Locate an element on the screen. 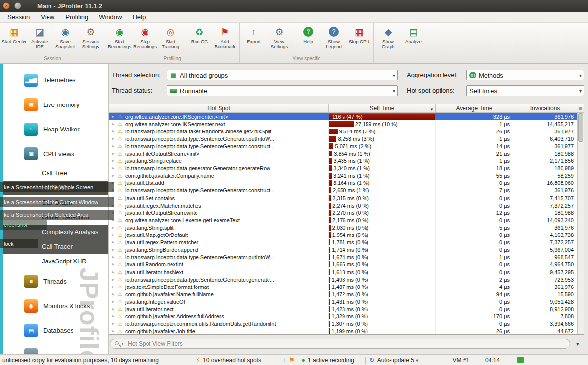  activate-ide-button: ◪Activate IDE is located at coordinates (40, 37).